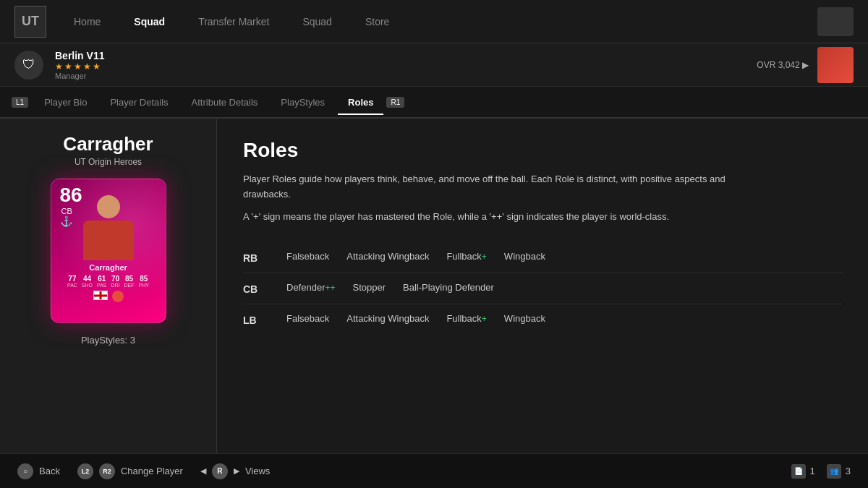  I want to click on card-icon: ⚓, so click(67, 221).